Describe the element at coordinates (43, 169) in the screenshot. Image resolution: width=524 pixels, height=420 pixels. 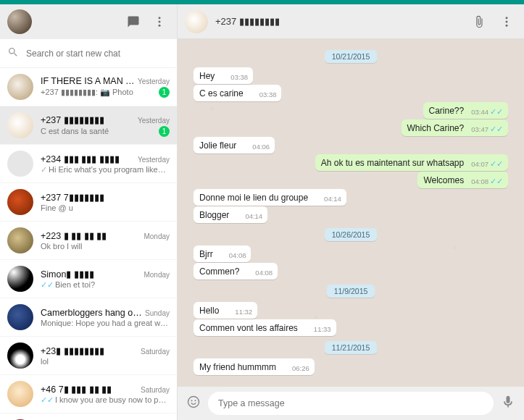
I see `sent-tick-icon: ✓` at that location.